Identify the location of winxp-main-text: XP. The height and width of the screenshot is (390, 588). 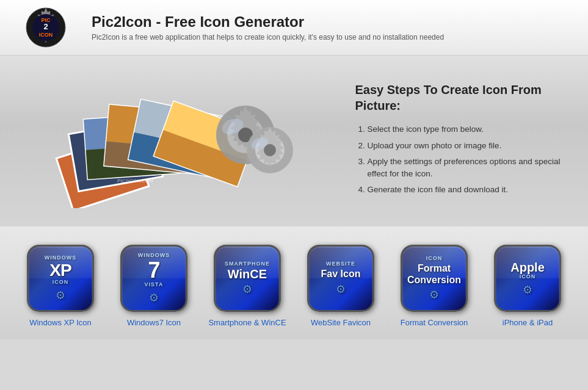
(60, 270).